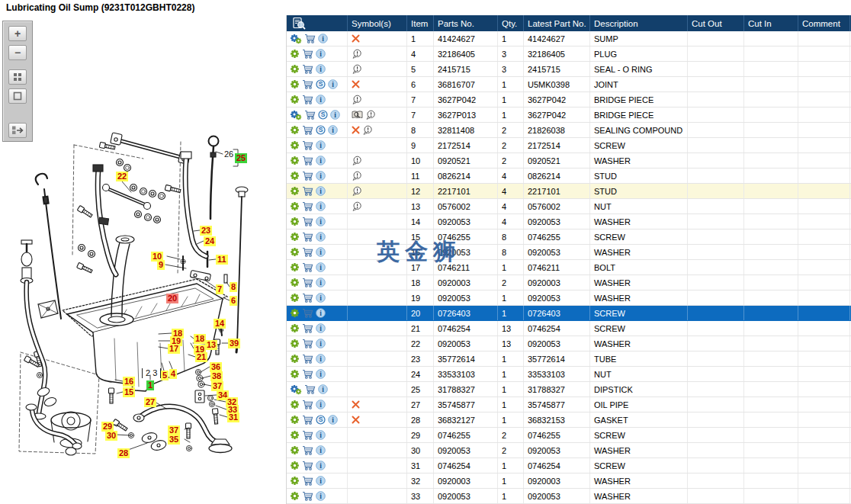 The height and width of the screenshot is (504, 851). I want to click on diagram-callout-17: 17, so click(174, 349).